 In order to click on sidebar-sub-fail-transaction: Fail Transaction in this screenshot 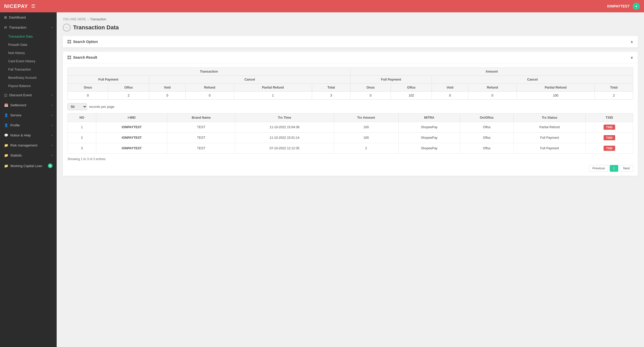, I will do `click(28, 70)`.